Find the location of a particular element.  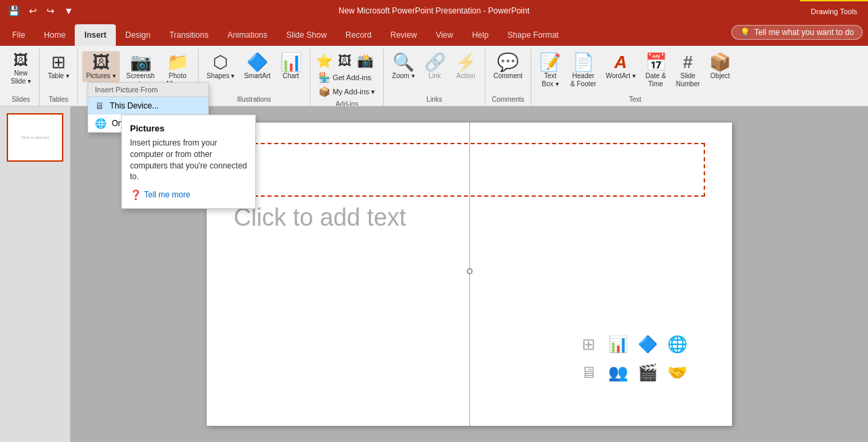

insert-people-icon: 👥 is located at coordinates (618, 373).